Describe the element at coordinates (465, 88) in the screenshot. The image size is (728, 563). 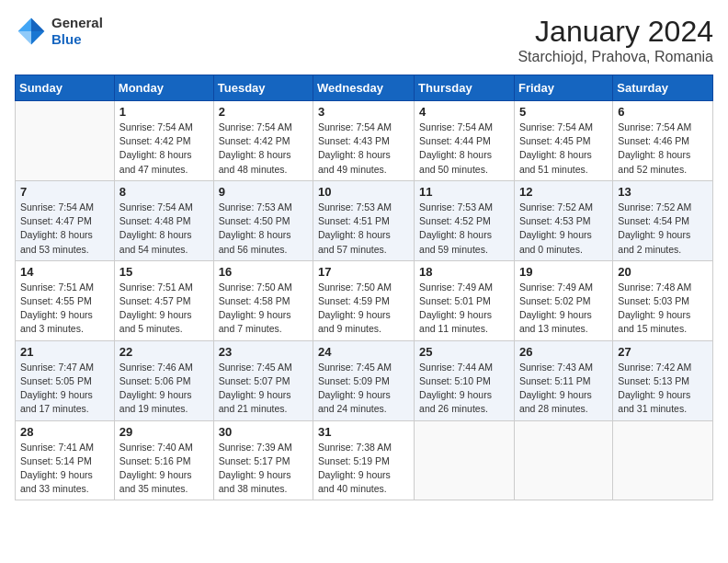
I see `col-header-thursday: Thursday` at that location.